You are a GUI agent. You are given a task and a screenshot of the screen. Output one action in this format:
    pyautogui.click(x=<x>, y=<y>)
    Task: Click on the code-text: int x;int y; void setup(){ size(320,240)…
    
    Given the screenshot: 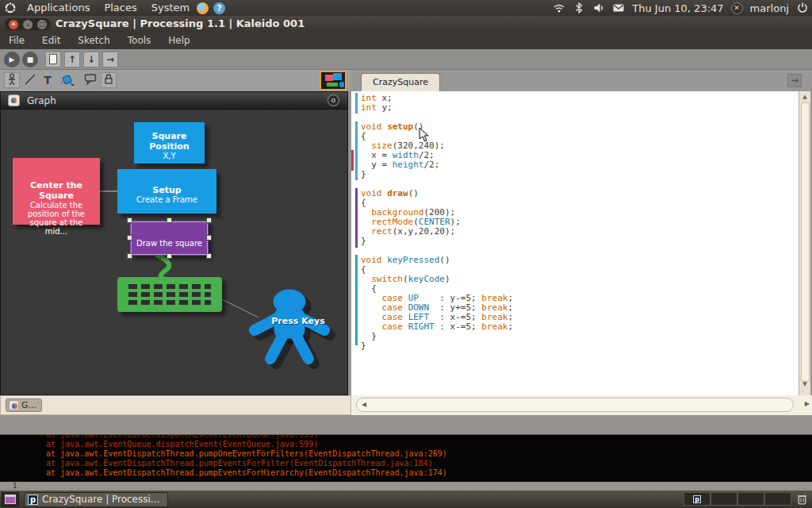 What is the action you would take?
    pyautogui.click(x=437, y=222)
    